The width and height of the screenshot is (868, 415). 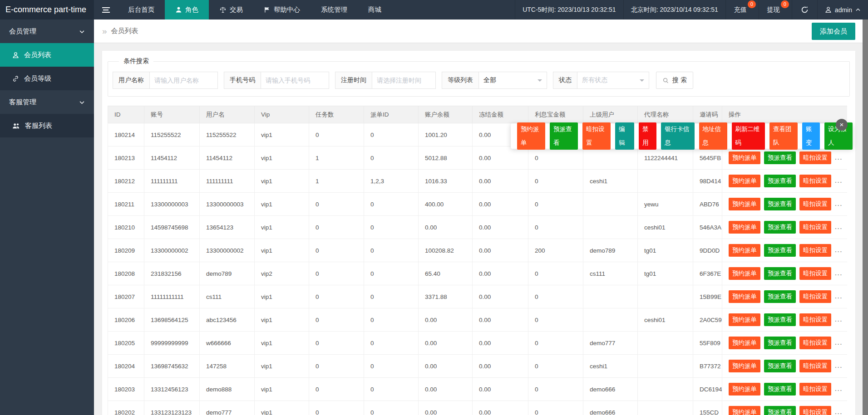 What do you see at coordinates (172, 274) in the screenshot?
I see `cell-account: 231832156` at bounding box center [172, 274].